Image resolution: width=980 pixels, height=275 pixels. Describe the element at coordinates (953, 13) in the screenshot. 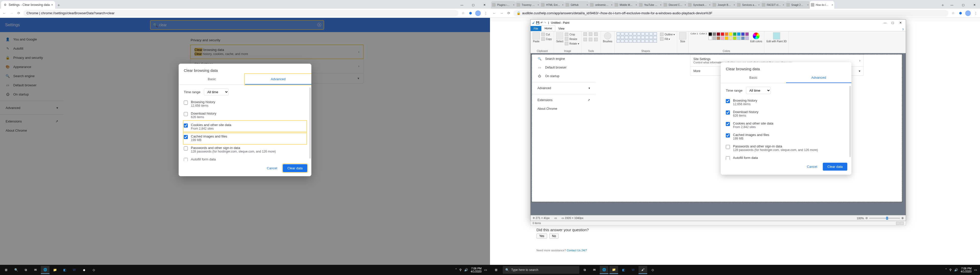

I see `star-icon: ☆` at that location.